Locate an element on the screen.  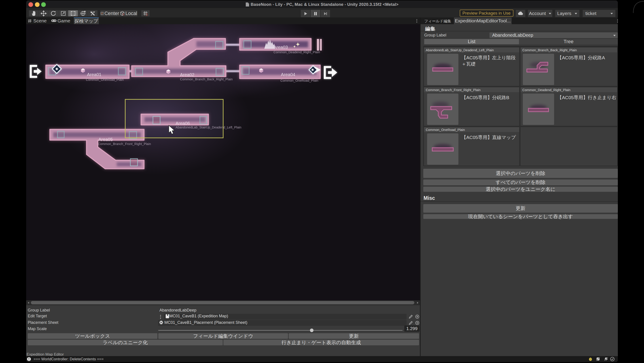
svg-text: Area04 is located at coordinates (288, 75).